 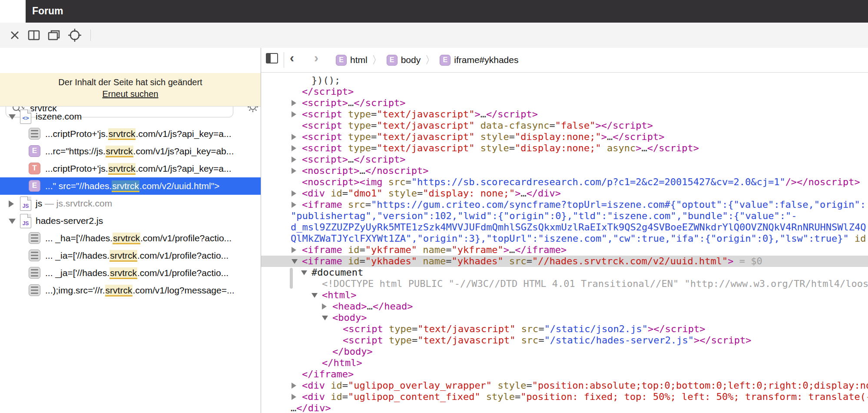 I want to click on element-picker-icon, so click(x=75, y=35).